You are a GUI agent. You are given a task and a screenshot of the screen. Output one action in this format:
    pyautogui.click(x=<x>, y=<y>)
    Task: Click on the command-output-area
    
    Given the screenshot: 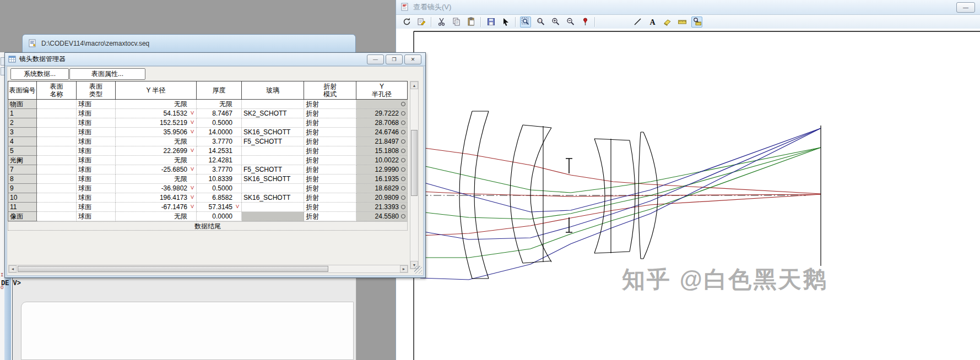 What is the action you would take?
    pyautogui.click(x=187, y=331)
    